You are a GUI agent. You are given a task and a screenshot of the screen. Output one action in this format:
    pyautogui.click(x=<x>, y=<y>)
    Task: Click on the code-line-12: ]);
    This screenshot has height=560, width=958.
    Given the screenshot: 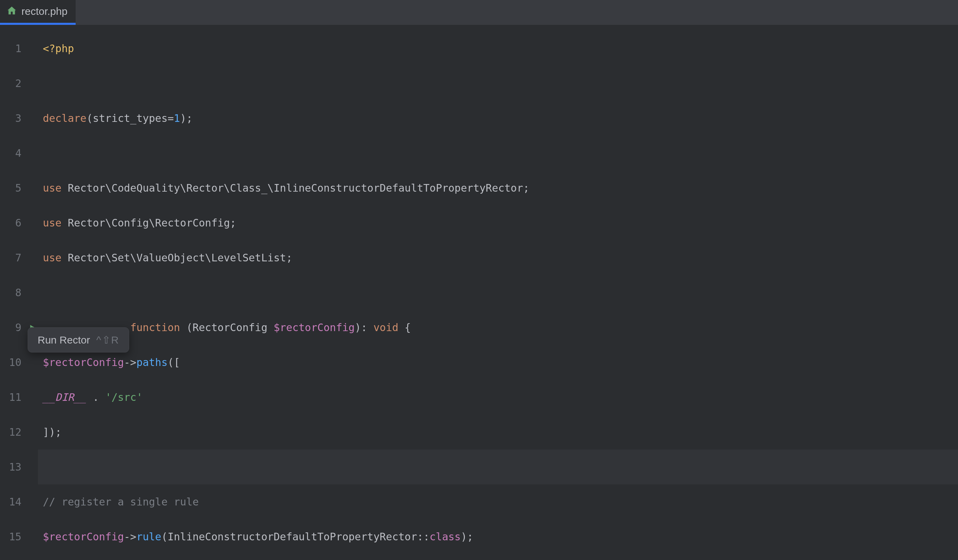 What is the action you would take?
    pyautogui.click(x=498, y=432)
    